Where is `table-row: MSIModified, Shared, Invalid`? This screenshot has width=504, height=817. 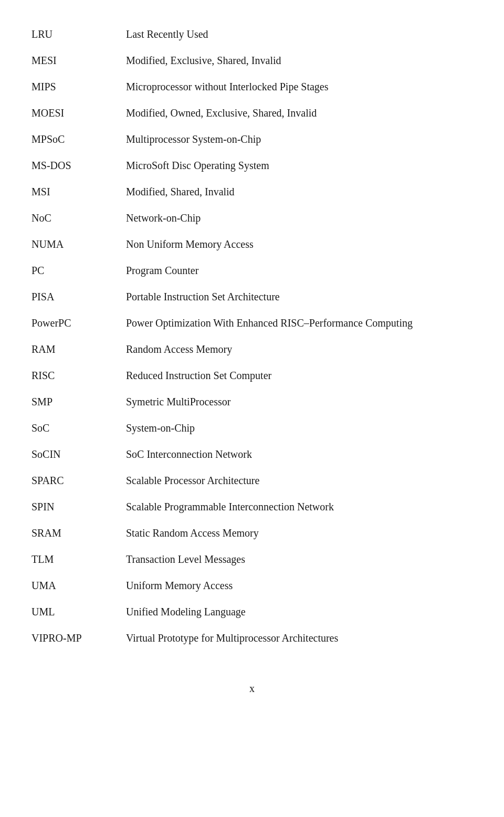 table-row: MSIModified, Shared, Invalid is located at coordinates (252, 192).